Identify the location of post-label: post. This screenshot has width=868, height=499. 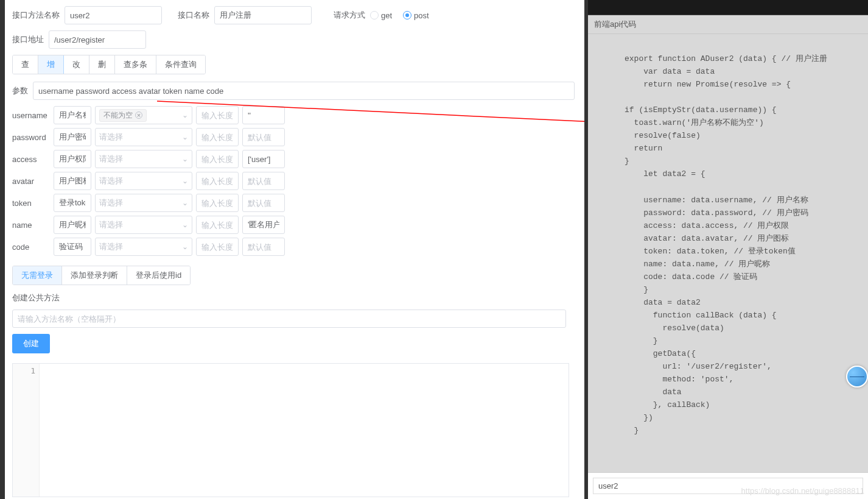
(421, 16).